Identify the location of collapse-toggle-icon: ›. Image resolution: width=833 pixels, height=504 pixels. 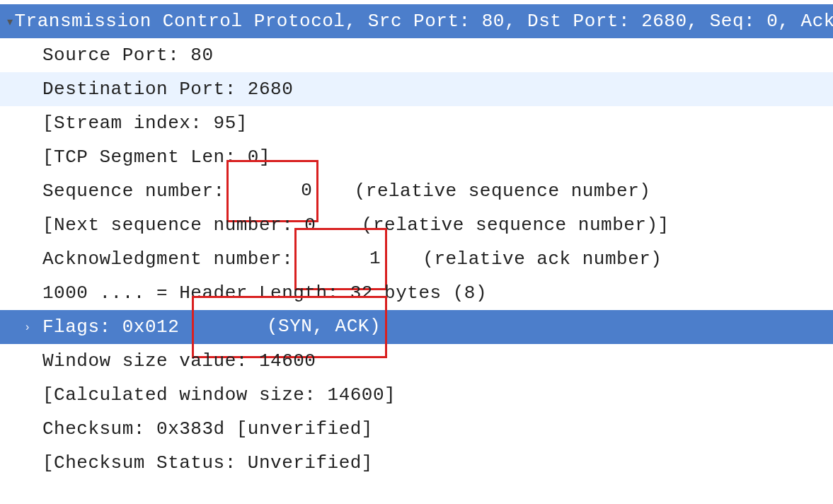
(33, 327).